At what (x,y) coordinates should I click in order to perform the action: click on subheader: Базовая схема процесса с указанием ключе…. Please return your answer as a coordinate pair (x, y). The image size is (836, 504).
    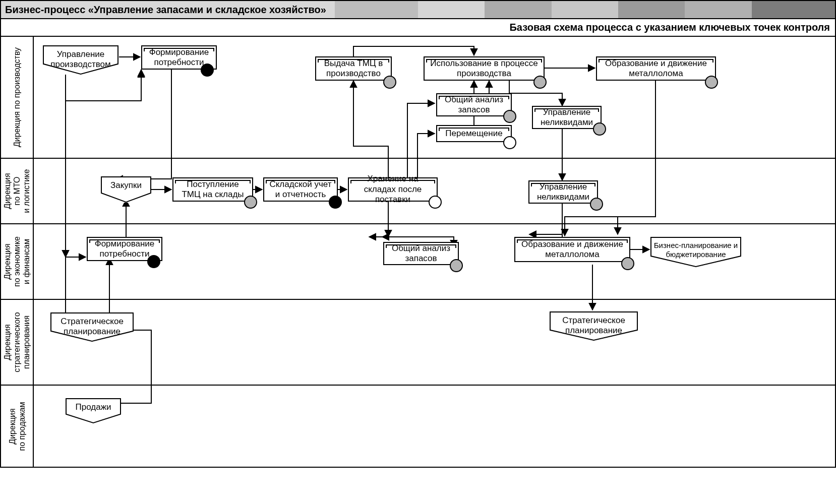
    Looking at the image, I should click on (418, 28).